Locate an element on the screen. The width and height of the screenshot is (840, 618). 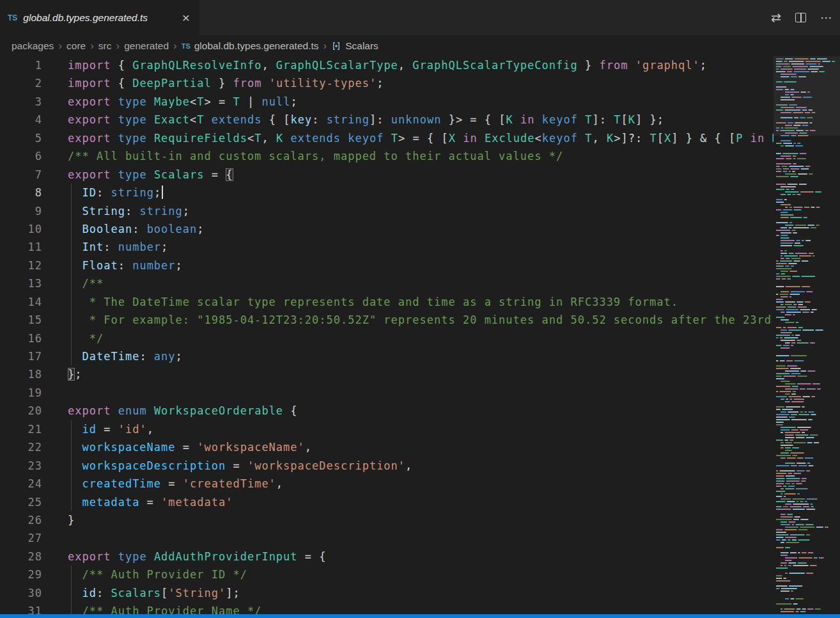
code-line: 29 /** Auth Provider ID */ is located at coordinates (387, 574).